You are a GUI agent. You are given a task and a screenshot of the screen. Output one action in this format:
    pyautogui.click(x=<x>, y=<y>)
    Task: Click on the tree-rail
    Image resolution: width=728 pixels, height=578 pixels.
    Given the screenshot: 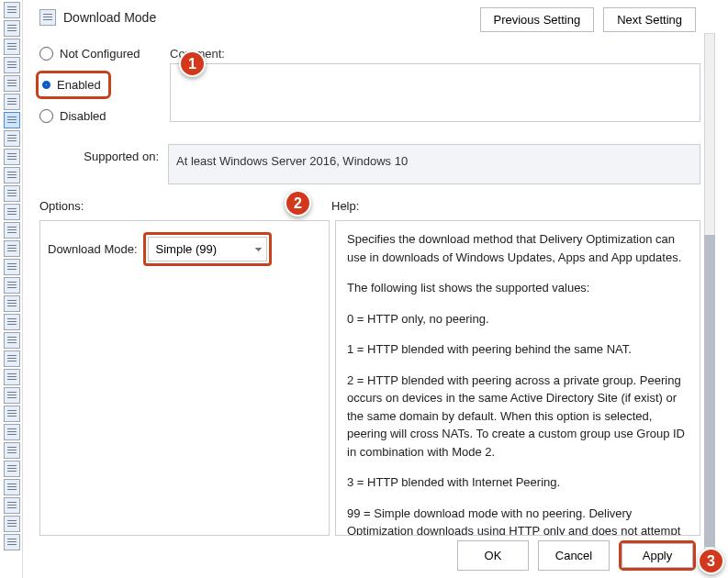 What is the action you would take?
    pyautogui.click(x=11, y=289)
    